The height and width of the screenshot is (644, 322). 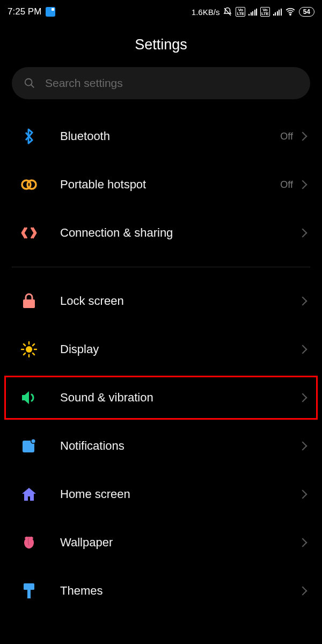 I want to click on files-icon, so click(x=50, y=12).